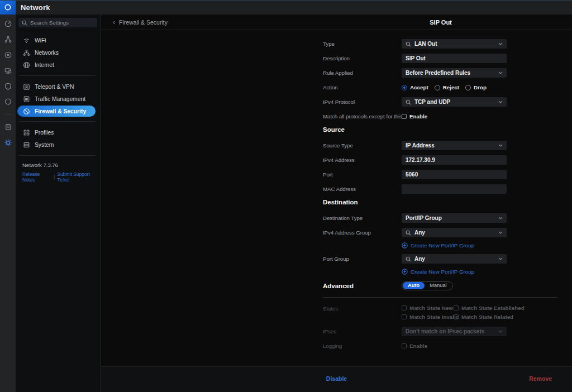 The image size is (572, 392). What do you see at coordinates (27, 87) in the screenshot?
I see `teleport-vpn-icon` at bounding box center [27, 87].